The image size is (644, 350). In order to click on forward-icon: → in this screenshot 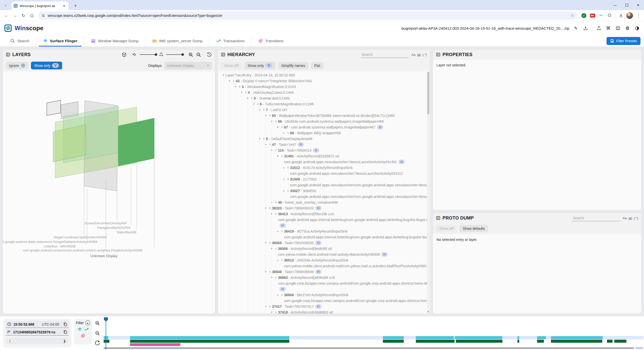, I will do `click(15, 16)`.